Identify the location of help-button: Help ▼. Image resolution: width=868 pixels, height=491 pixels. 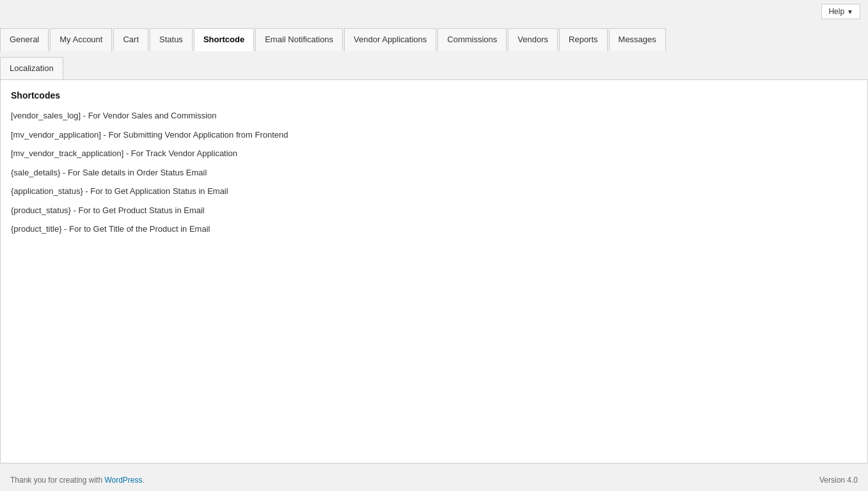
(840, 12).